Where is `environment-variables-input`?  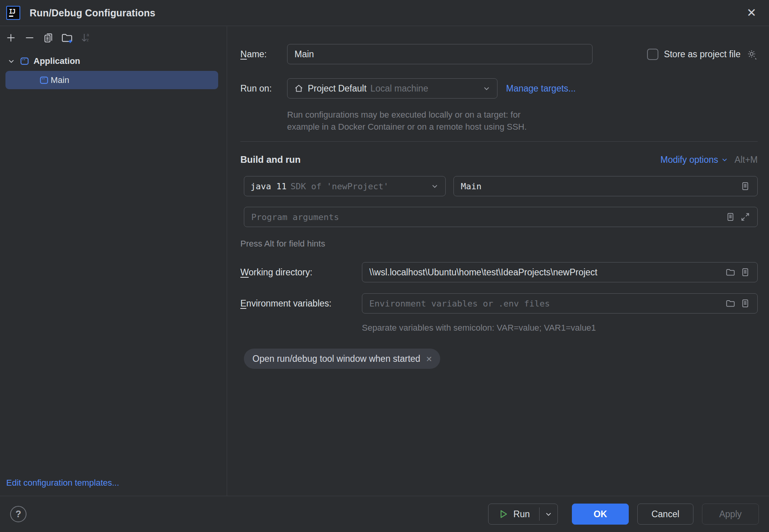
environment-variables-input is located at coordinates (544, 303).